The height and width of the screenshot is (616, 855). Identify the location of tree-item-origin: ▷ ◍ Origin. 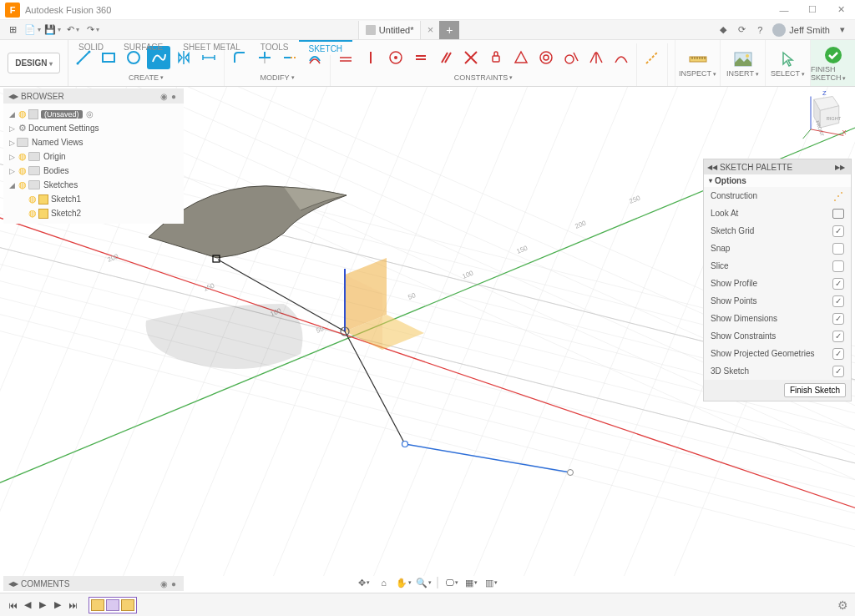
(94, 157).